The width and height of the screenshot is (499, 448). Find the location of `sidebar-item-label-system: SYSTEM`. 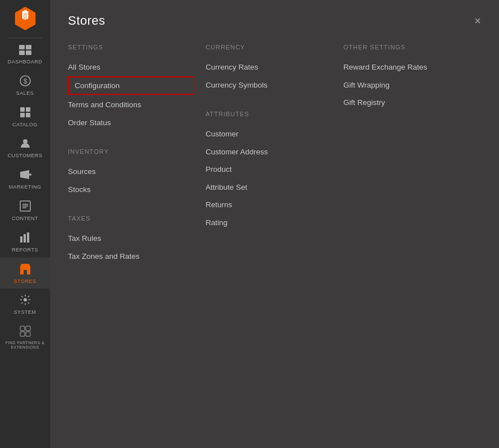

sidebar-item-label-system: SYSTEM is located at coordinates (25, 312).